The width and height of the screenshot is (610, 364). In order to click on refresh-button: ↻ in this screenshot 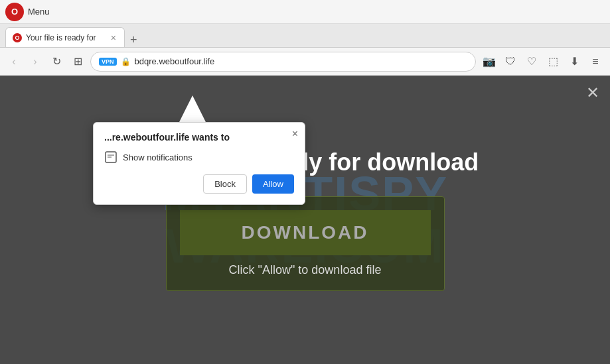, I will do `click(56, 62)`.